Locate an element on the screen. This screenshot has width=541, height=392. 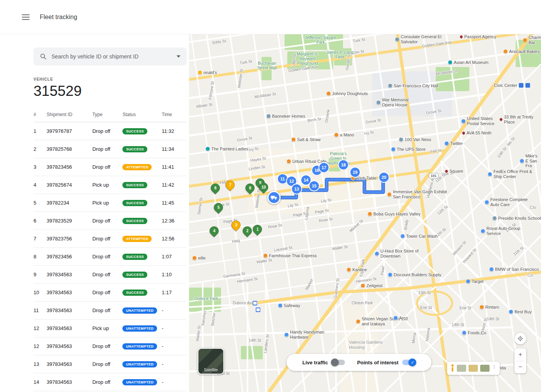
row-number: 3 is located at coordinates (40, 167).